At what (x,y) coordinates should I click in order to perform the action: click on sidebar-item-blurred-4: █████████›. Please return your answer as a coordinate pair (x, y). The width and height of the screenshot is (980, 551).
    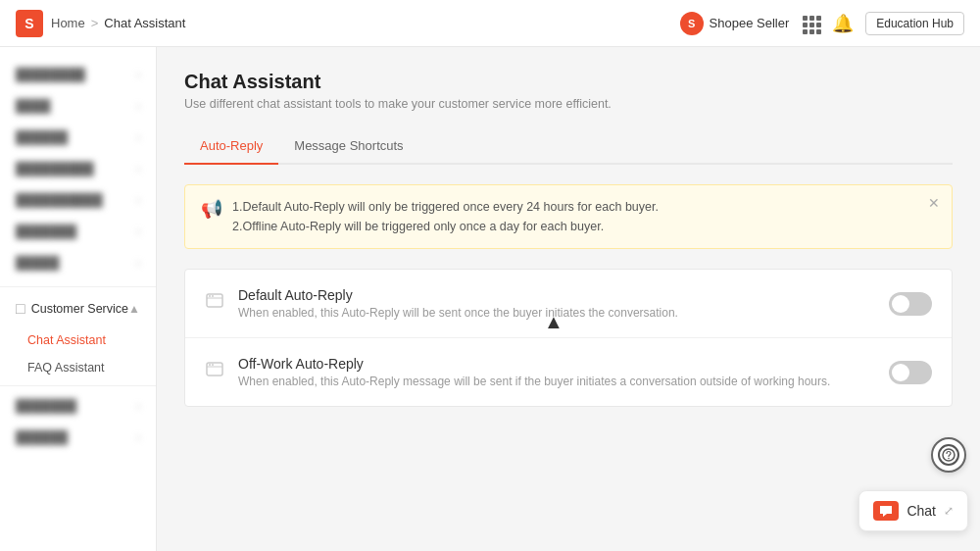
    Looking at the image, I should click on (78, 169).